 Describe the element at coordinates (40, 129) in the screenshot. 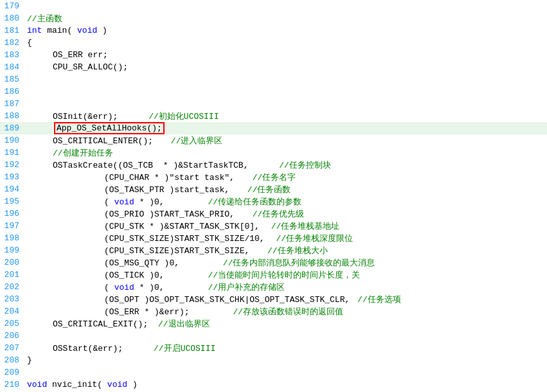

I see `text-189-indent` at that location.